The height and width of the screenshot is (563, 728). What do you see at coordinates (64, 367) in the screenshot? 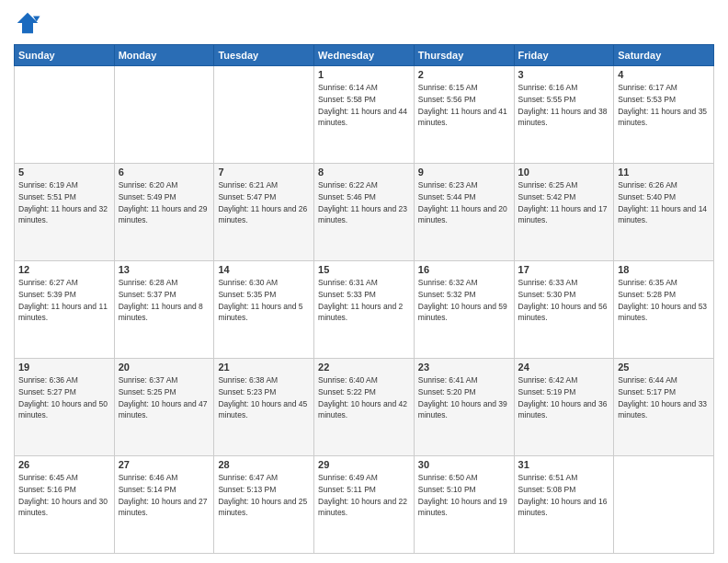
I see `day-number: 19` at bounding box center [64, 367].